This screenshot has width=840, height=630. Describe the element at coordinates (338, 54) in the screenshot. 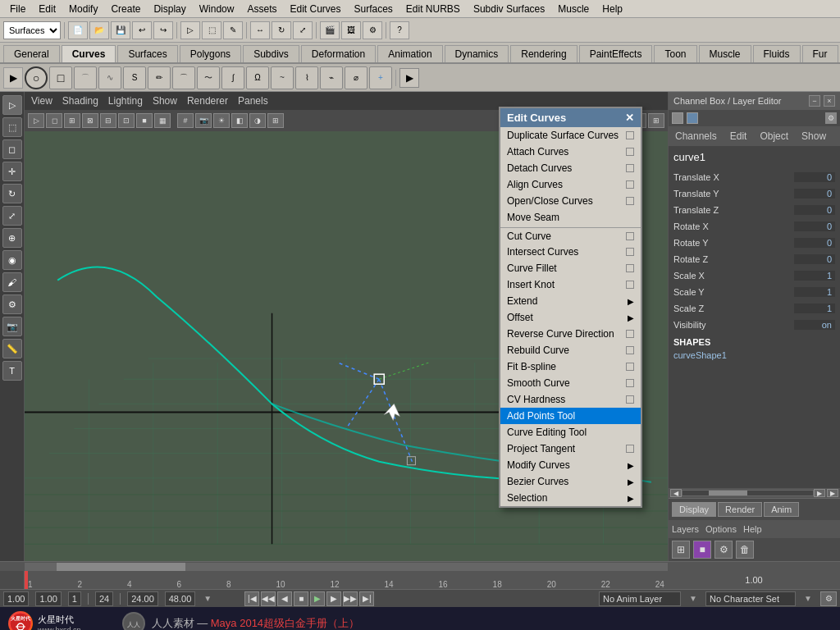

I see `tab-deformation: Deformation` at that location.